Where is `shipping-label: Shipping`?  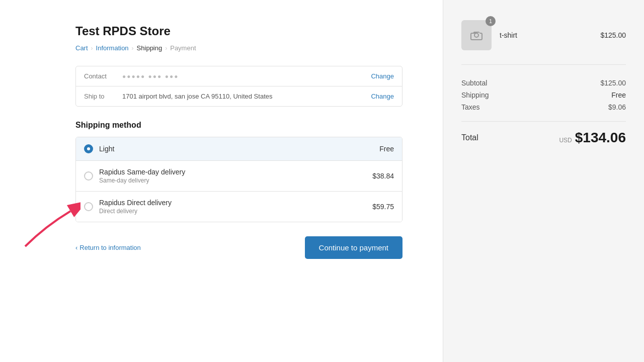
shipping-label: Shipping is located at coordinates (475, 95).